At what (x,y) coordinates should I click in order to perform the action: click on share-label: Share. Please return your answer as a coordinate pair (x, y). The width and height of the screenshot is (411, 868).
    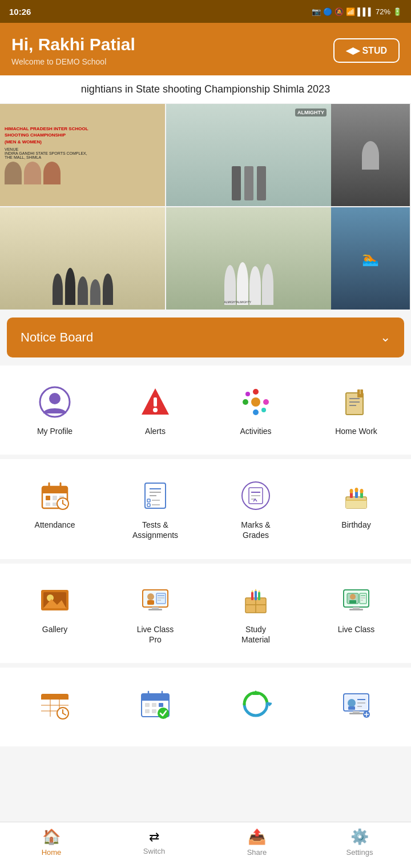
    Looking at the image, I should click on (257, 852).